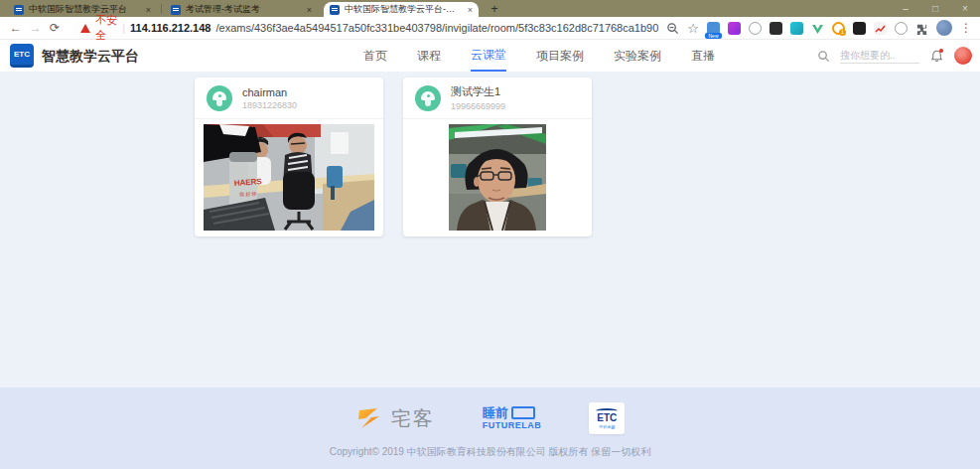 This screenshot has width=980, height=469. Describe the element at coordinates (289, 177) in the screenshot. I see `webcam-photo-office: HAERS 你 好 怀` at that location.